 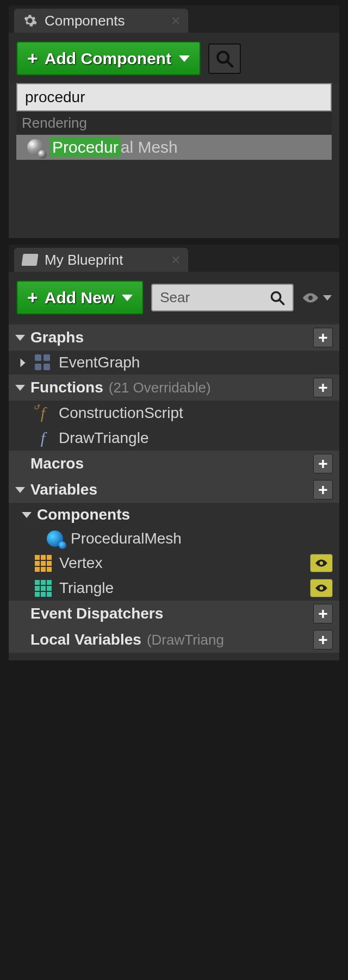 What do you see at coordinates (174, 413) in the screenshot?
I see `item-constructionscript: f ConstructionScript` at bounding box center [174, 413].